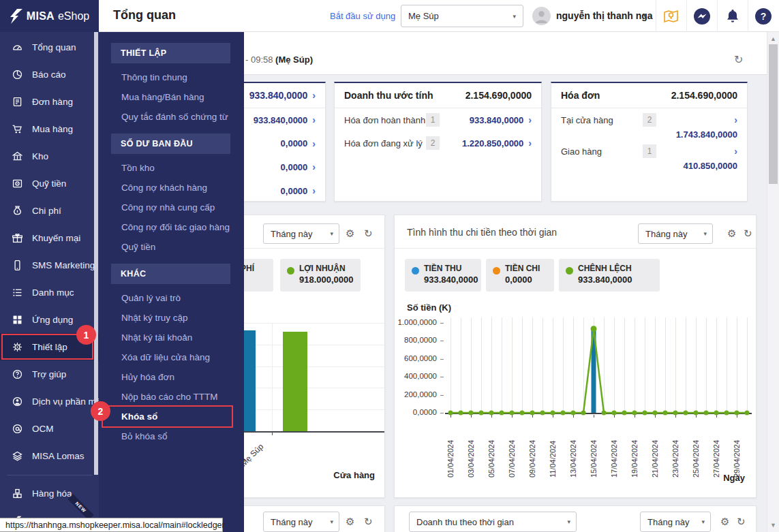 The width and height of the screenshot is (779, 532). Describe the element at coordinates (471, 450) in the screenshot. I see `x-tick-label: 03/04/2024` at that location.